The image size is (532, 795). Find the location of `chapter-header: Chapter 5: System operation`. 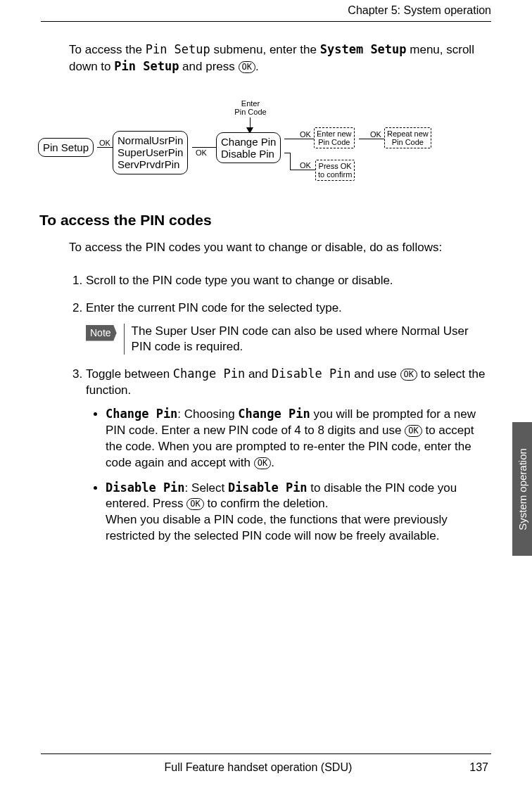

chapter-header: Chapter 5: System operation is located at coordinates (266, 8).